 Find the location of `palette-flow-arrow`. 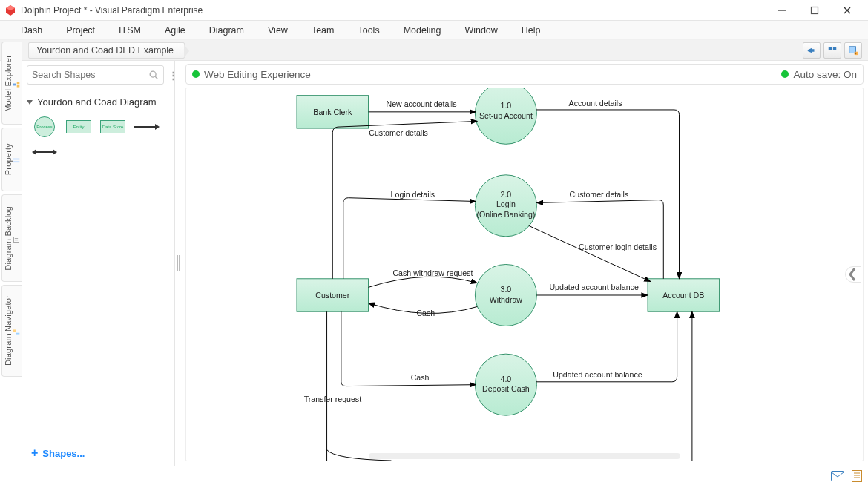

palette-flow-arrow is located at coordinates (147, 127).